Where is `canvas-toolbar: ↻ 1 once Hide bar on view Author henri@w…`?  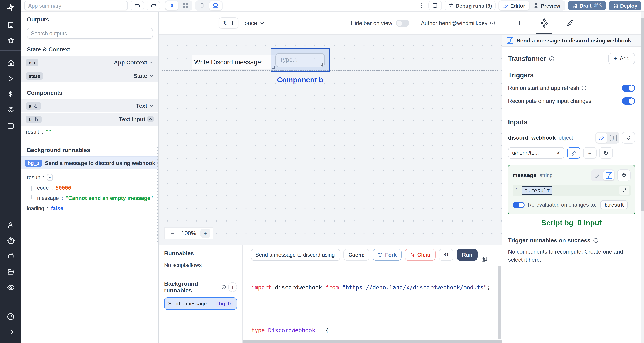
canvas-toolbar: ↻ 1 once Hide bar on view Author henri@w… is located at coordinates (330, 23).